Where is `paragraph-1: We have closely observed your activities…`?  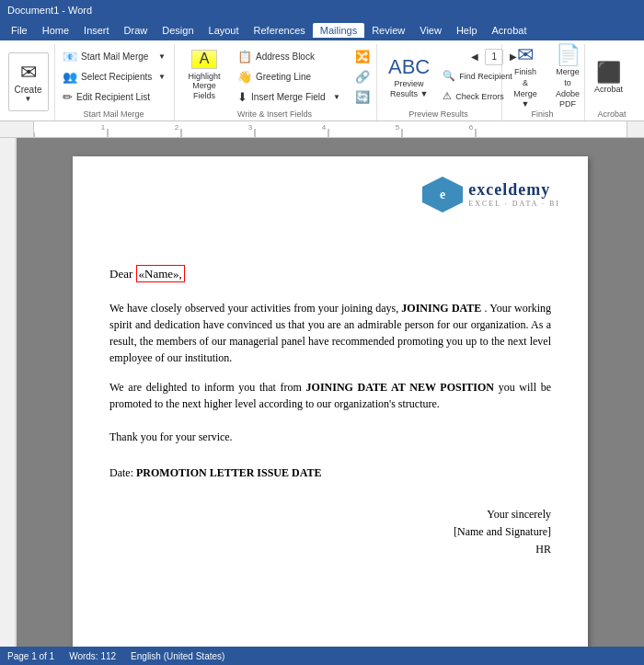 paragraph-1: We have closely observed your activities… is located at coordinates (330, 333).